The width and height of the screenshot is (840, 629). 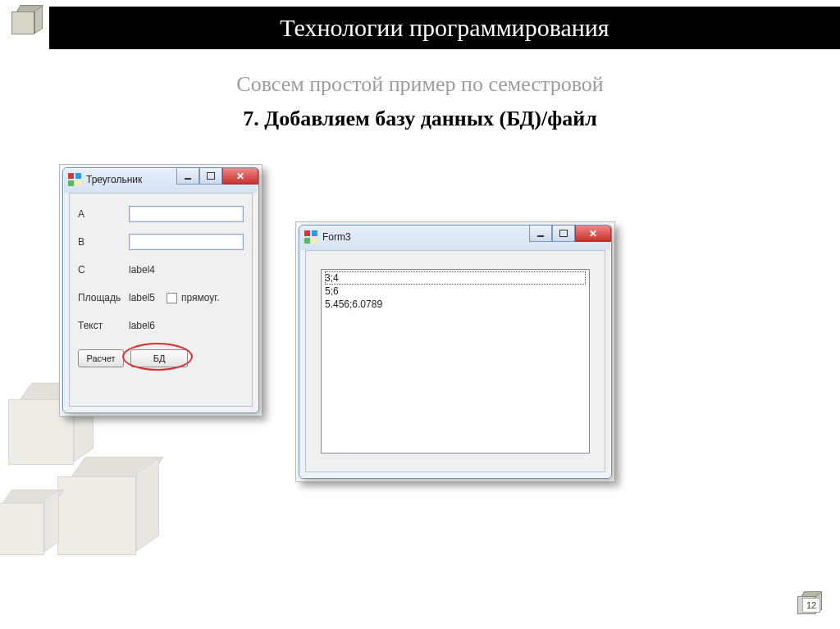 What do you see at coordinates (336, 237) in the screenshot?
I see `window-title: Form3` at bounding box center [336, 237].